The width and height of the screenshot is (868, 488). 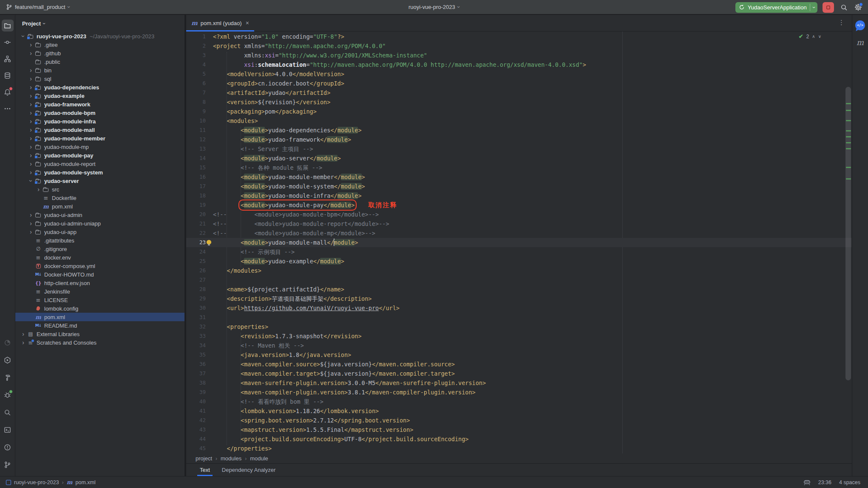 What do you see at coordinates (519, 224) in the screenshot?
I see `code-line-21: 21<!-- <module>yudao-module-report</modu…` at bounding box center [519, 224].